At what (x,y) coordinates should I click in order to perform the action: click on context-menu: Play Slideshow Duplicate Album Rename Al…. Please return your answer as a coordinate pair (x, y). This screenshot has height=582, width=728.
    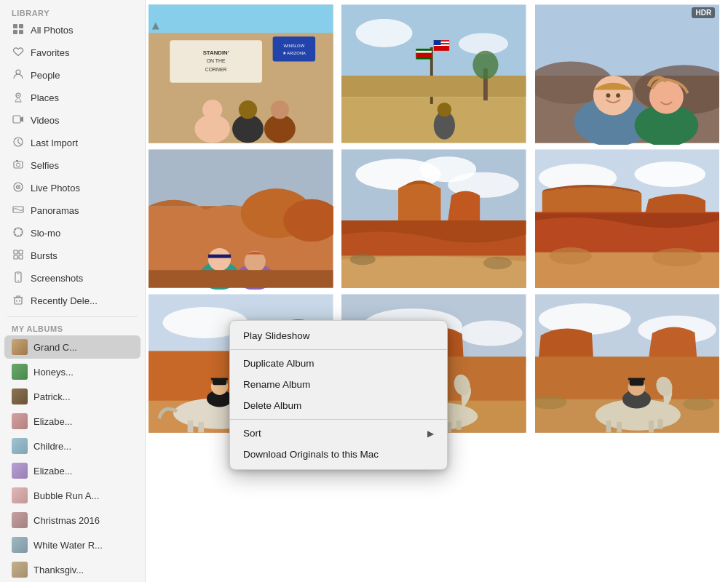
    Looking at the image, I should click on (339, 395).